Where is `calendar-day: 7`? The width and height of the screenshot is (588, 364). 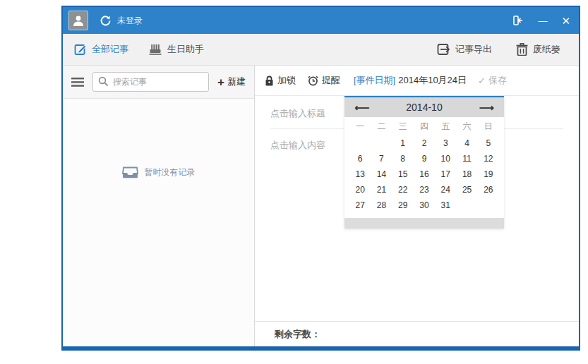
calendar-day: 7 is located at coordinates (381, 159).